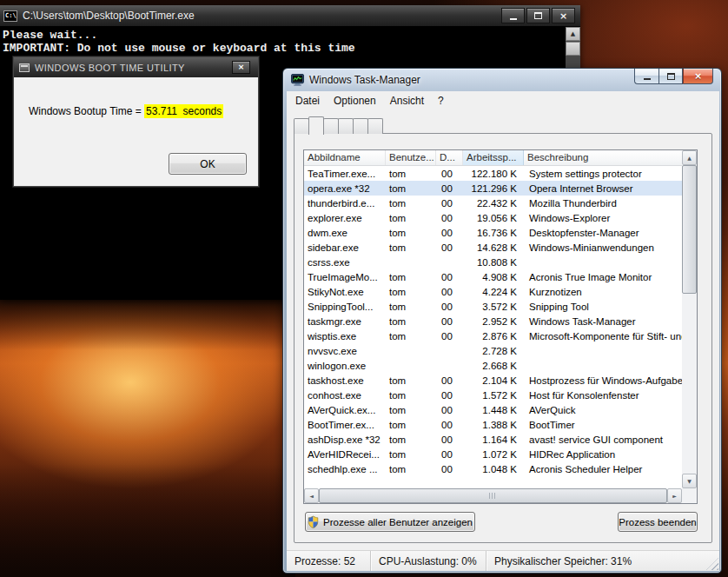  I want to click on column-header: D..., so click(450, 158).